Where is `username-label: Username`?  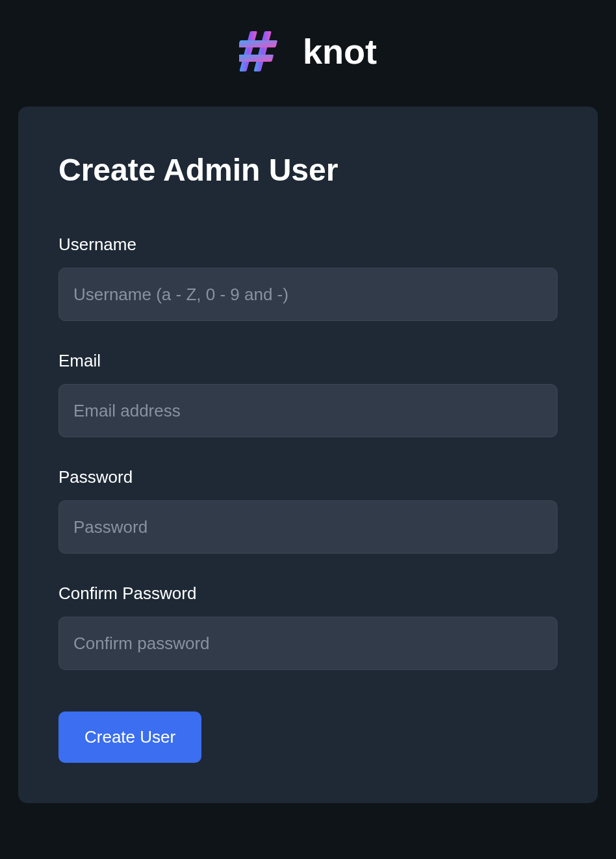
username-label: Username is located at coordinates (308, 244).